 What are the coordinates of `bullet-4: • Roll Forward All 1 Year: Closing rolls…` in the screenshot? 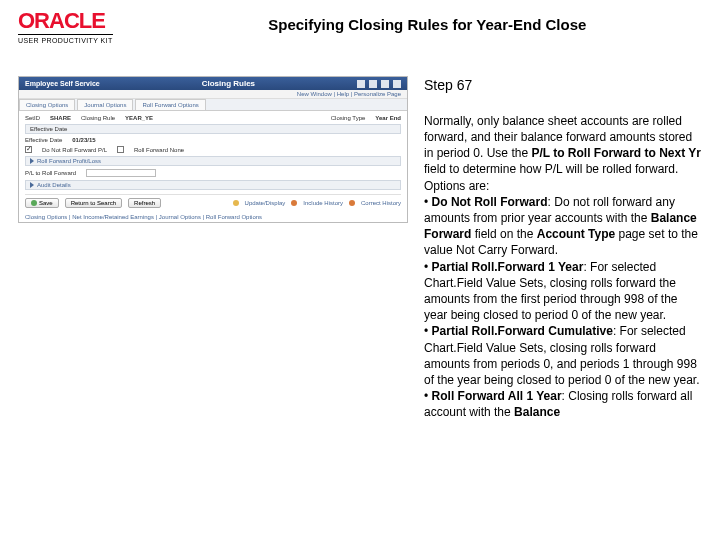 It's located at (558, 404).